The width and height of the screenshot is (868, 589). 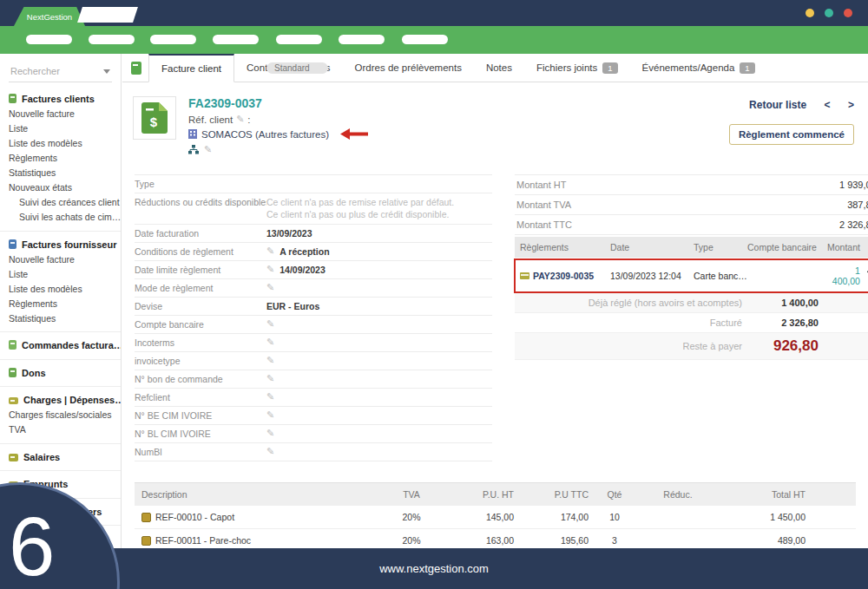 What do you see at coordinates (434, 40) in the screenshot?
I see `main-menu-bar` at bounding box center [434, 40].